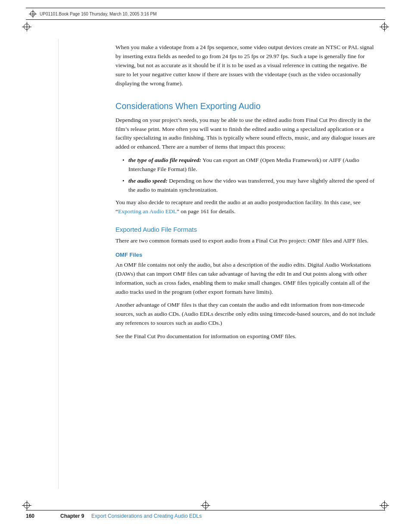 The height and width of the screenshot is (532, 411). Describe the element at coordinates (246, 207) in the screenshot. I see `section1-para2: You may also decide to recapture and ree…` at that location.